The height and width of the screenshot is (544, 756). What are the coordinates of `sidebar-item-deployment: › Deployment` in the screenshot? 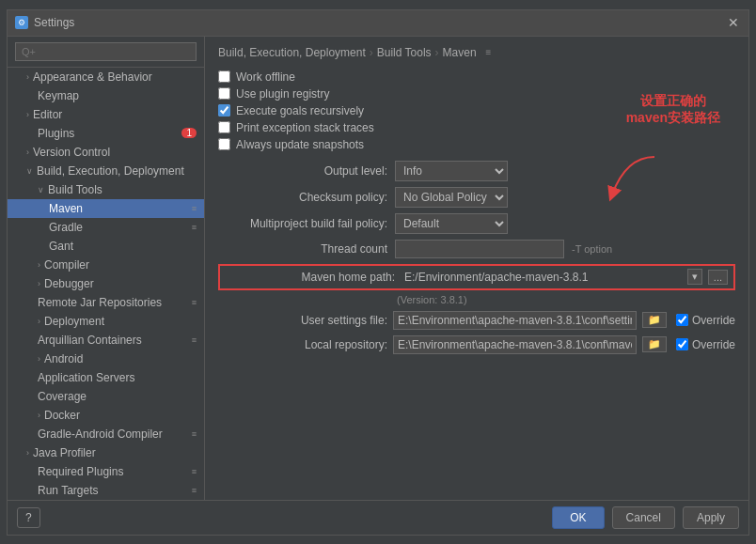 It's located at (105, 321).